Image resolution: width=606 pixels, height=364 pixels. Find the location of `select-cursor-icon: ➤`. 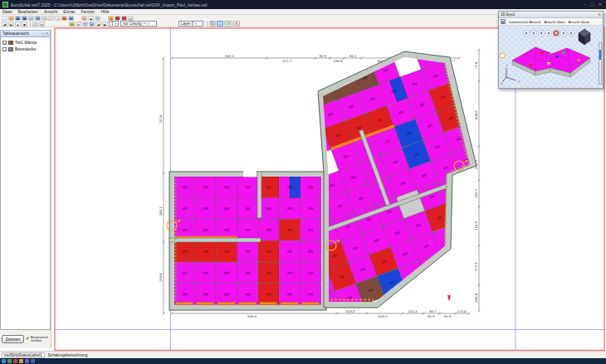

select-cursor-icon: ➤ is located at coordinates (91, 18).